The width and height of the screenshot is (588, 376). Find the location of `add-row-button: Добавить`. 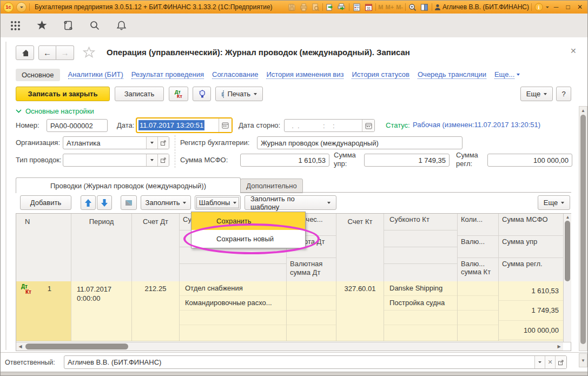

add-row-button: Добавить is located at coordinates (45, 202).